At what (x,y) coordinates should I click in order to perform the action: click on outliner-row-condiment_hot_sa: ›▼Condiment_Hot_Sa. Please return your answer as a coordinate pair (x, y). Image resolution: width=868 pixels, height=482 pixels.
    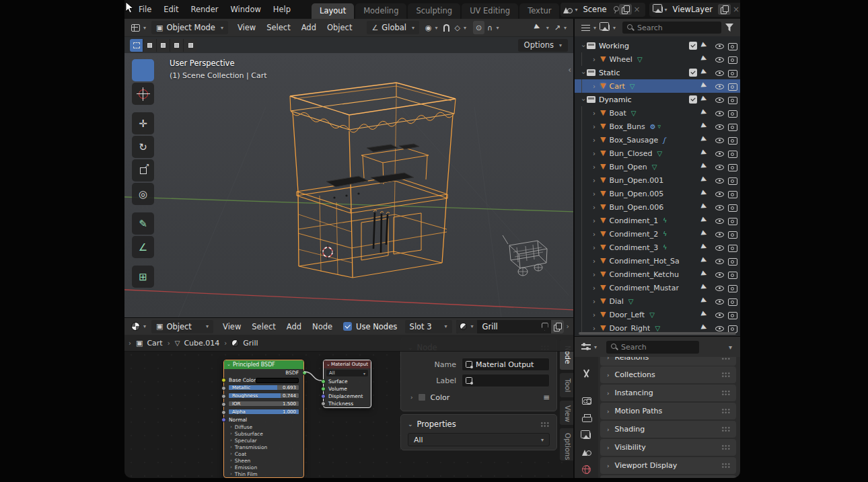
    Looking at the image, I should click on (657, 261).